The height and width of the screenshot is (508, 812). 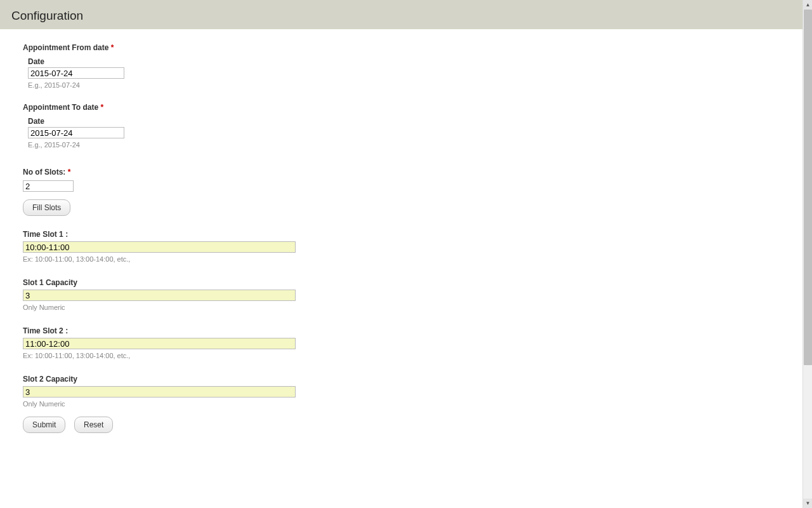 What do you see at coordinates (406, 391) in the screenshot?
I see `slot-2-capacity-group: Slot 2 Capacity Only Numeric` at bounding box center [406, 391].